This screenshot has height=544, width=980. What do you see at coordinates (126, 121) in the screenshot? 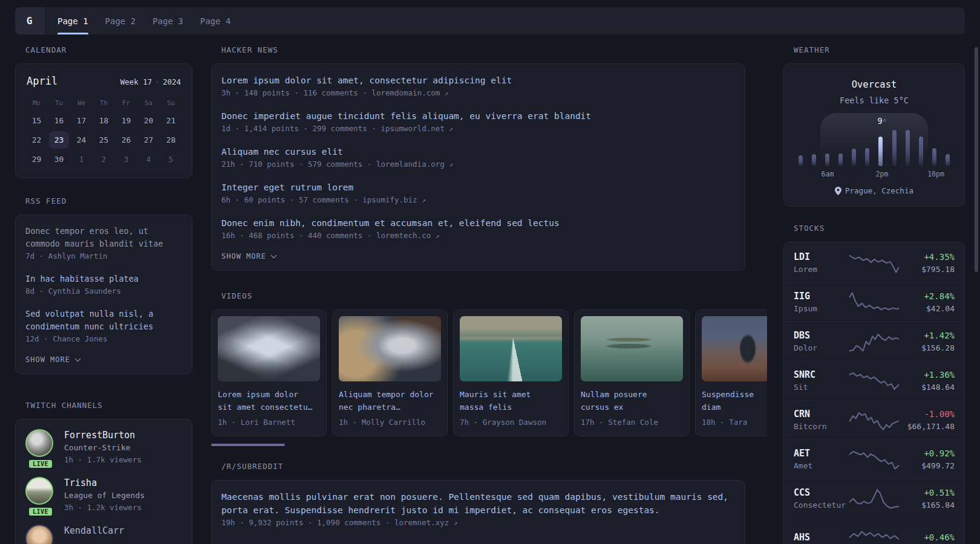
I see `calendar-day: 19` at bounding box center [126, 121].